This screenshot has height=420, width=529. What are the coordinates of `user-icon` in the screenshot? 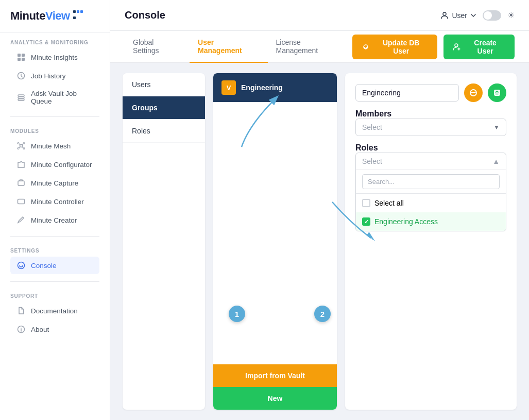 It's located at (445, 15).